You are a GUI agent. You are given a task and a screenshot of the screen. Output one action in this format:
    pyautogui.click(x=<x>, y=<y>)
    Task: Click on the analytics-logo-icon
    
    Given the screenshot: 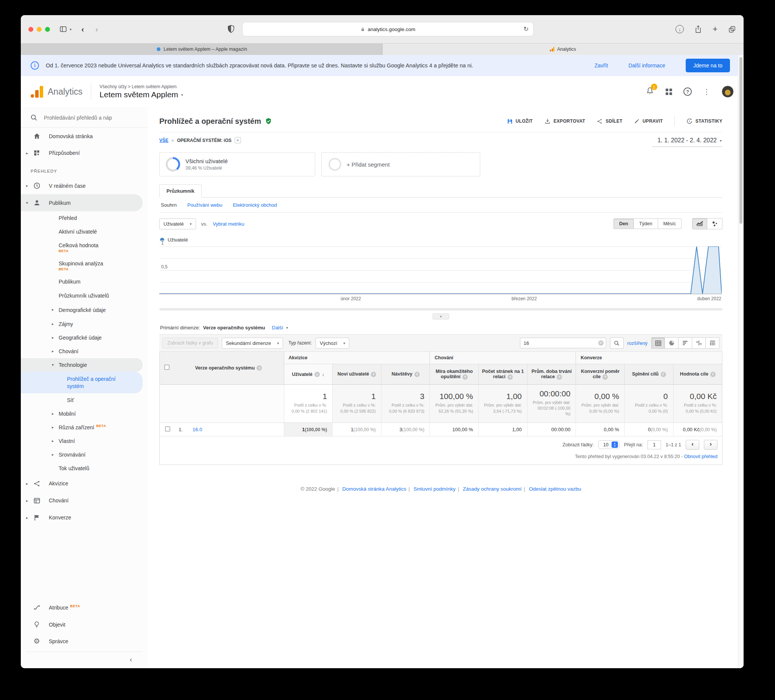 What is the action you would take?
    pyautogui.click(x=37, y=92)
    